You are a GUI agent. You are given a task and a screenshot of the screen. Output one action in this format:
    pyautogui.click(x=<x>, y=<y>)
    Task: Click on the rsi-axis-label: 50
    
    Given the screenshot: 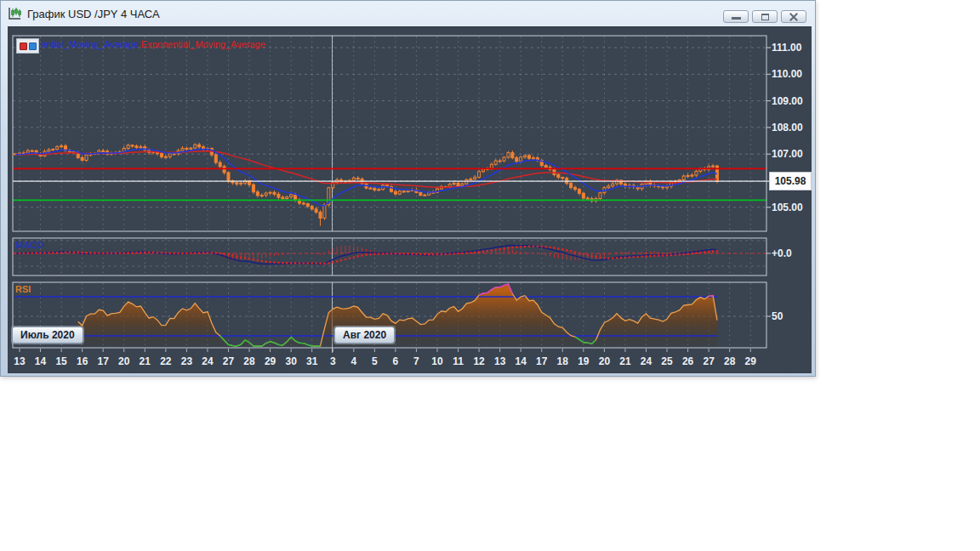 What is the action you would take?
    pyautogui.click(x=778, y=316)
    